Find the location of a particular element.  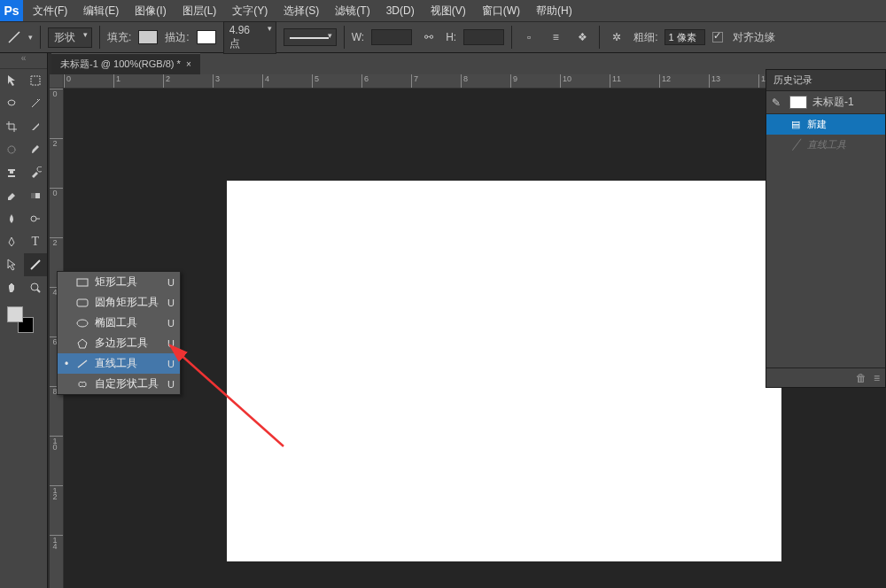

menu-window: 窗口(W) is located at coordinates (501, 11).